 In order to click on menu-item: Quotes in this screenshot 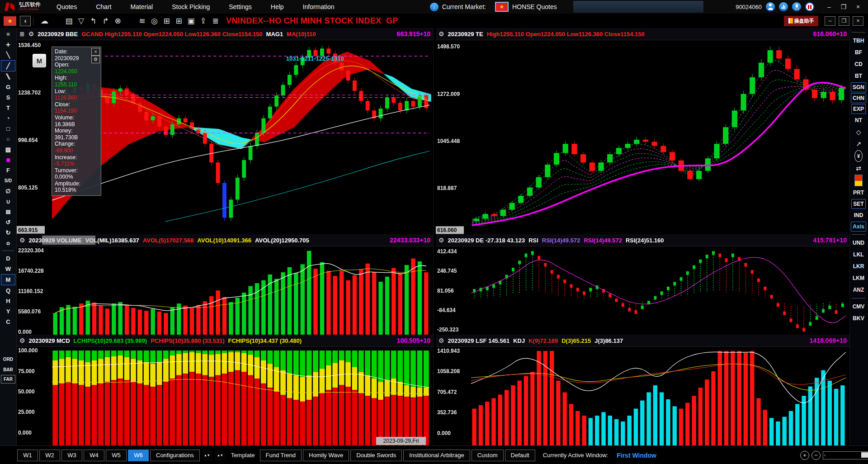, I will do `click(67, 7)`.